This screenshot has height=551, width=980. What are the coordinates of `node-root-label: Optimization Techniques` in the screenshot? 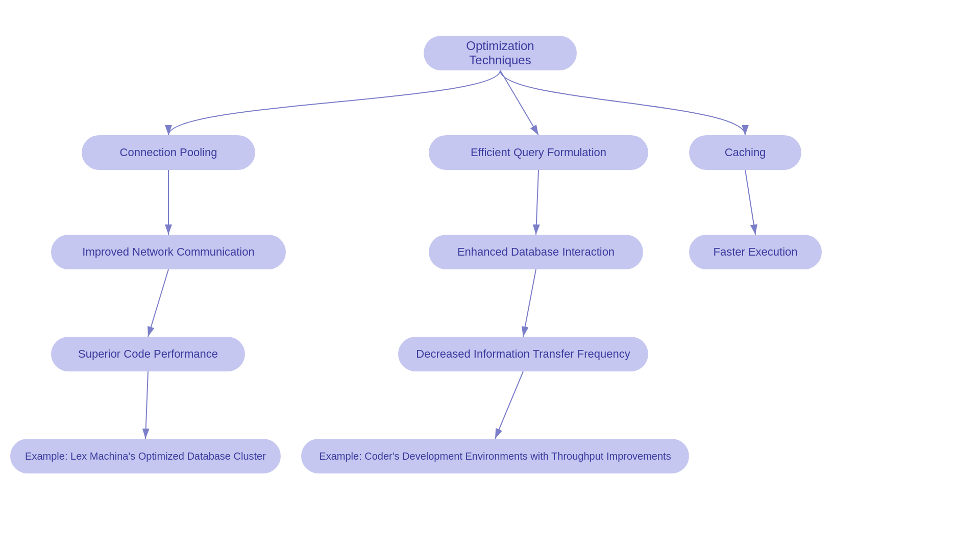 It's located at (500, 53).